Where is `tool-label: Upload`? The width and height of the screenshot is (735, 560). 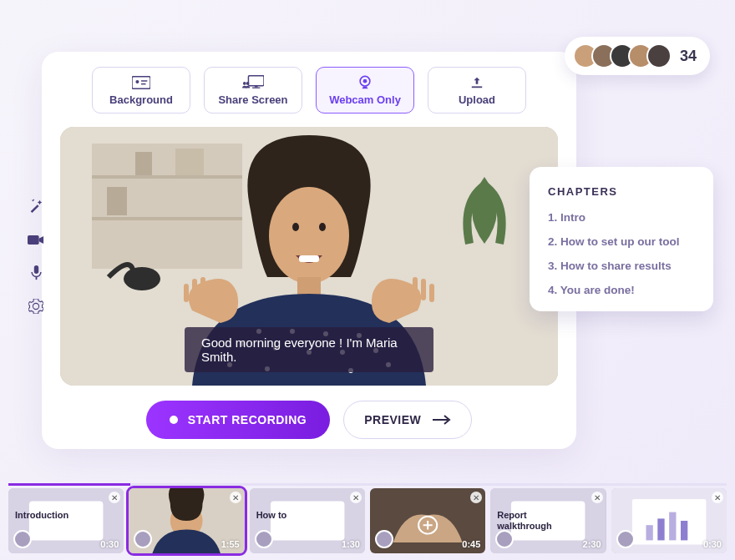 tool-label: Upload is located at coordinates (477, 100).